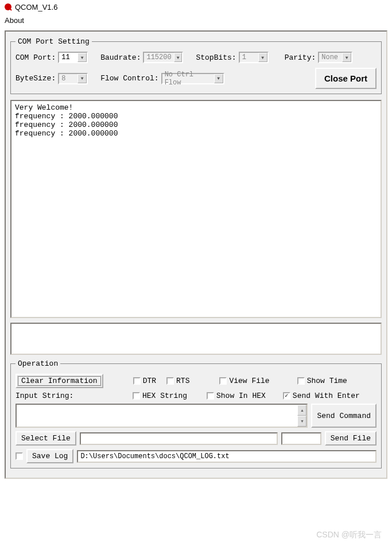 The width and height of the screenshot is (392, 546). Describe the element at coordinates (73, 79) in the screenshot. I see `bytesize-select: 8 ▼` at that location.